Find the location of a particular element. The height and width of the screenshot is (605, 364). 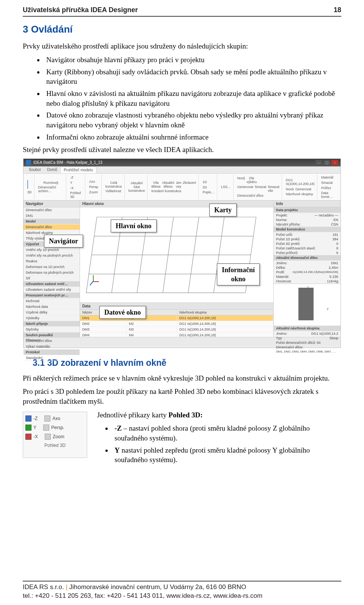

nav-item-selected: Dimenzační dílce is located at coordinates (52, 227).